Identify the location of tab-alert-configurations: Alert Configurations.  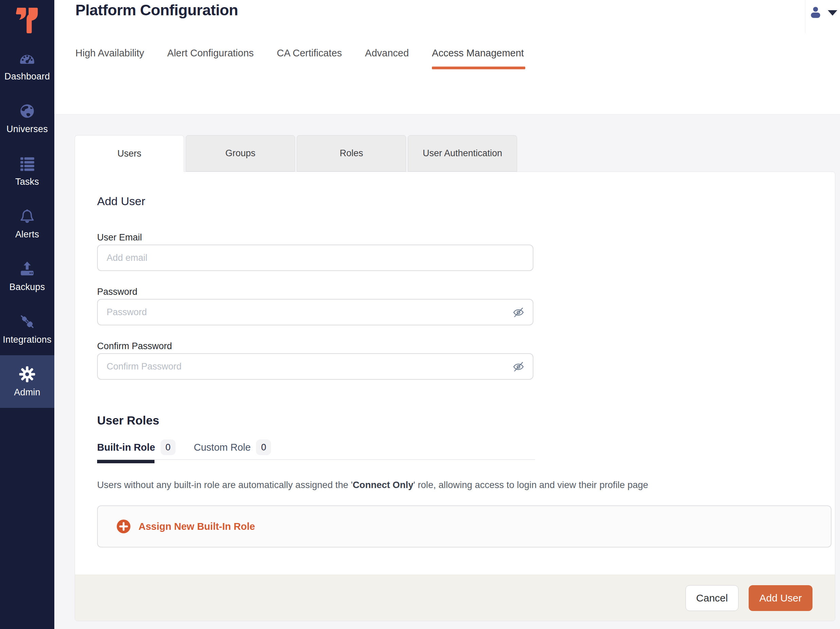
(211, 63).